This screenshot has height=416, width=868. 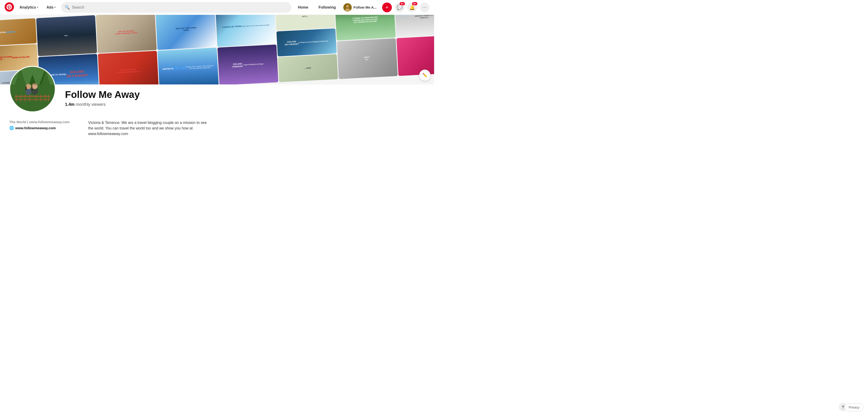 I want to click on monthly-viewers-text: monthly viewers, so click(x=91, y=104).